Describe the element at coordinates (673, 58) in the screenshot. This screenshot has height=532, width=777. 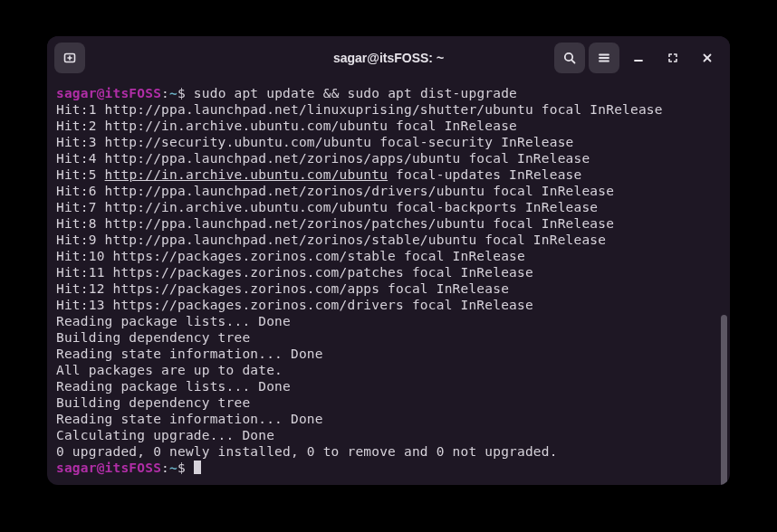
I see `maximize-button` at that location.